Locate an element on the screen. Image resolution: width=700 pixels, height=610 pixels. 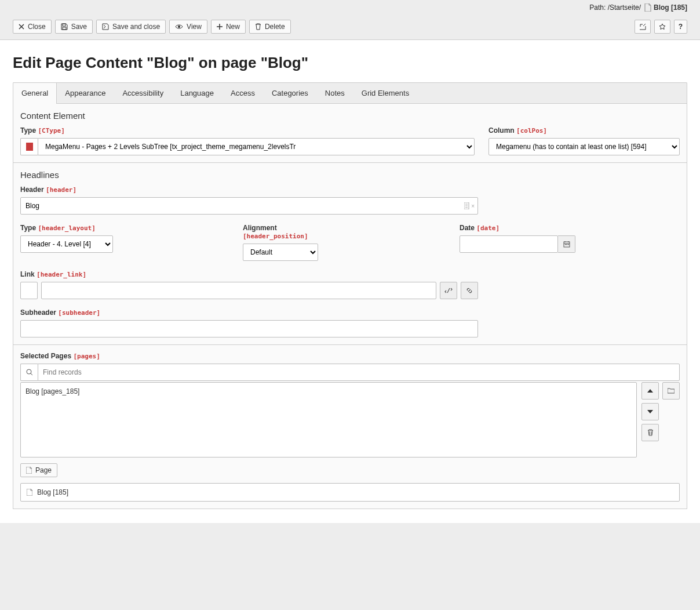
path-label: Path: is located at coordinates (597, 8).